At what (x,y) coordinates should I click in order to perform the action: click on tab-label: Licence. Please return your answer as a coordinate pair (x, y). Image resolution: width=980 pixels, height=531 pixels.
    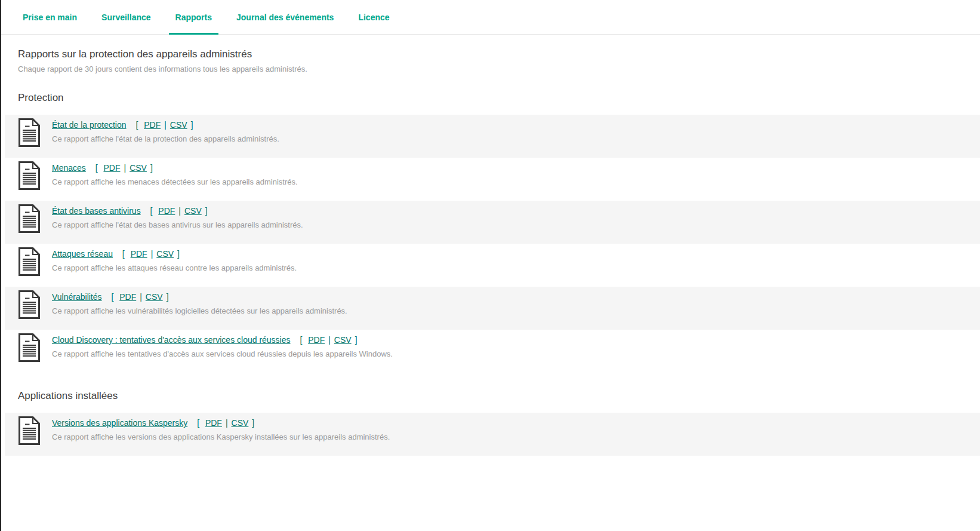
    Looking at the image, I should click on (374, 17).